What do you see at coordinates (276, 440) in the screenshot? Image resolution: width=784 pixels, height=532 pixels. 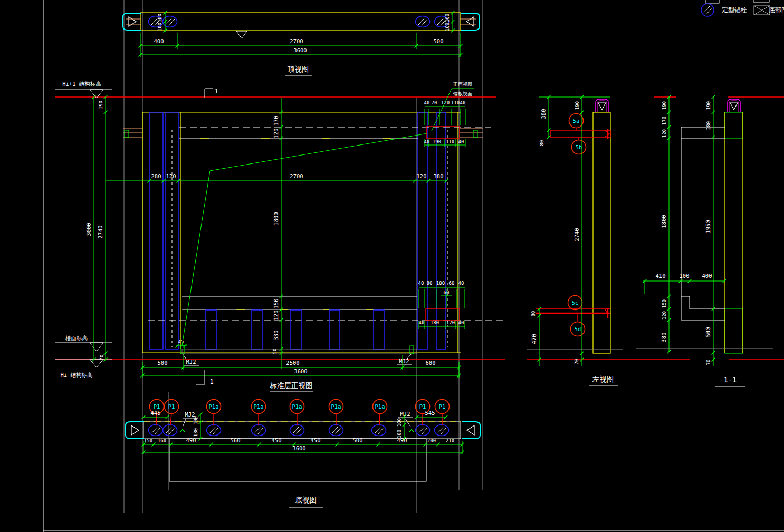 I see `svg-text: 450` at bounding box center [276, 440].